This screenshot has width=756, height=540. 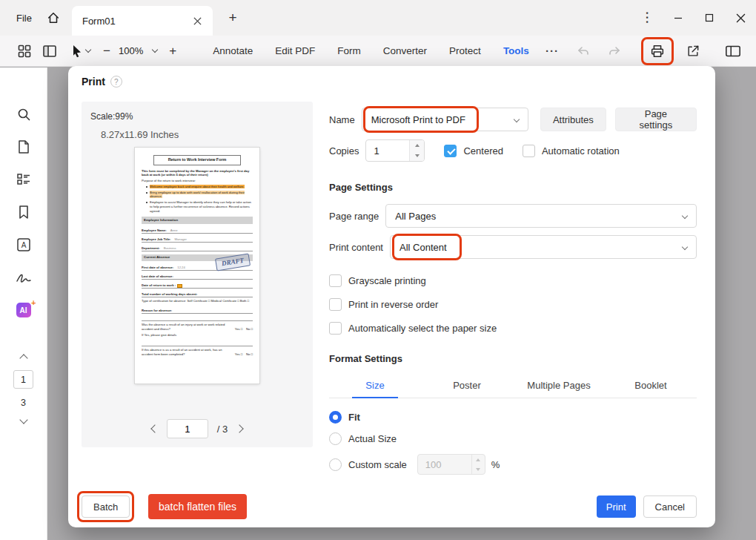 What do you see at coordinates (648, 51) in the screenshot?
I see `toolbar-right-group: ···` at bounding box center [648, 51].